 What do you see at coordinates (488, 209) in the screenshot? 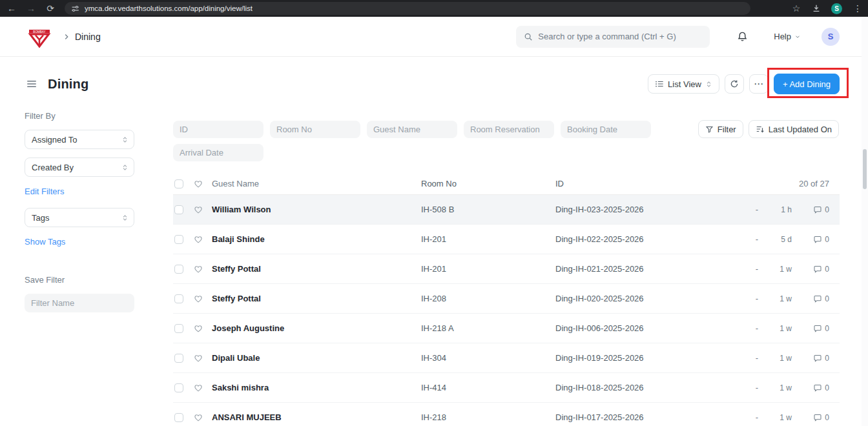
I see `room-no-cell: IH-508 B` at bounding box center [488, 209].